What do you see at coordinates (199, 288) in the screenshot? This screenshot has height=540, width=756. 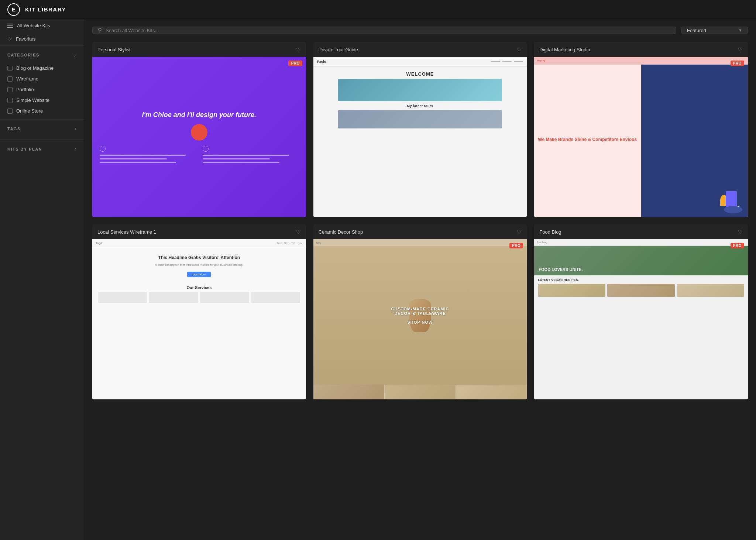 I see `preview-services-title: Our Services` at bounding box center [199, 288].